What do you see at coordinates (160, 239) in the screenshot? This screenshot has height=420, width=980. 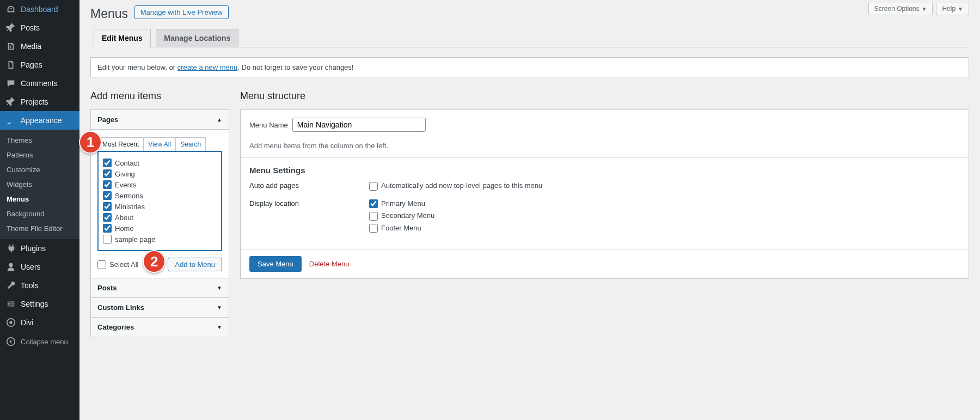 I see `page-item: sample page` at bounding box center [160, 239].